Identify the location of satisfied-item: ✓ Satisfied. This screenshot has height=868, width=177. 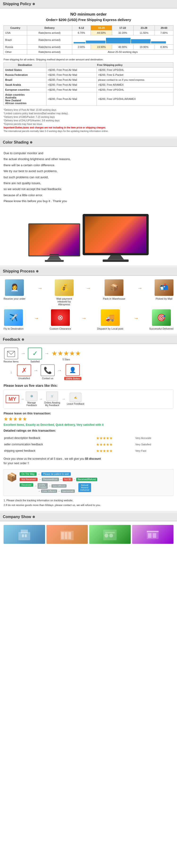
(35, 355).